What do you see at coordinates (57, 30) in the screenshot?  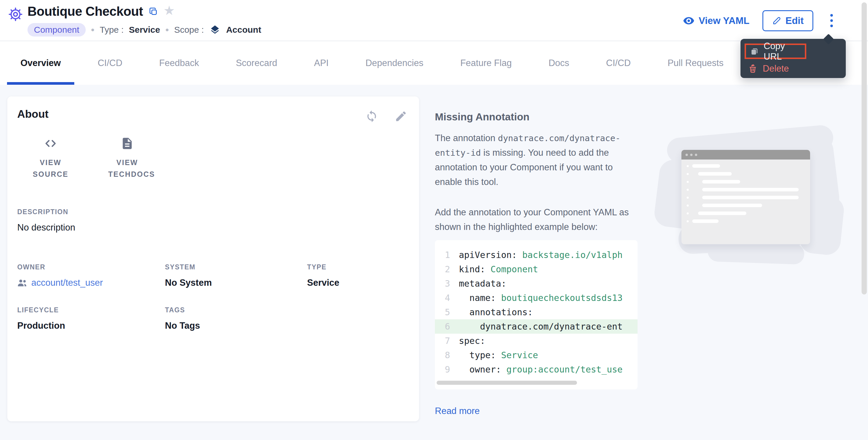 I see `kind-chip: Component` at bounding box center [57, 30].